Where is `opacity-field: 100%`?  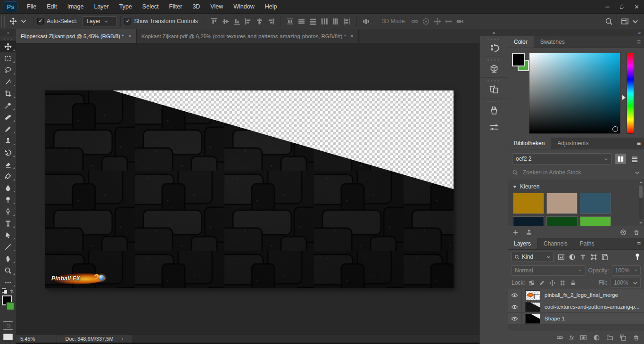 opacity-field: 100% is located at coordinates (626, 270).